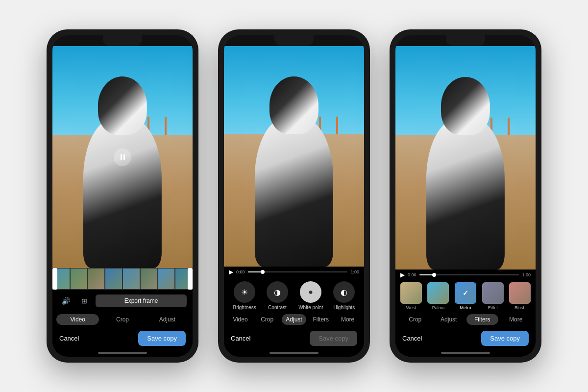  Describe the element at coordinates (493, 308) in the screenshot. I see `filter-name-eiffel: Eiffel` at that location.